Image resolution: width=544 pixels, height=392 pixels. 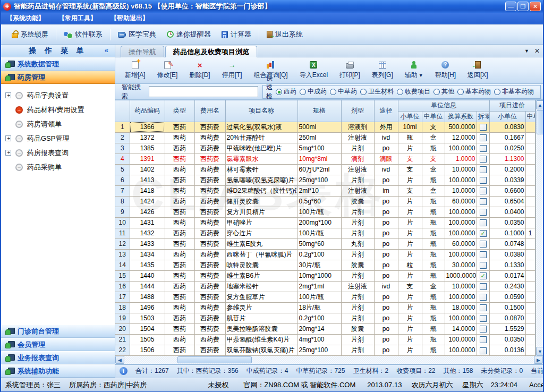 I want to click on cell-price-small: 0.6600, so click(x=507, y=191).